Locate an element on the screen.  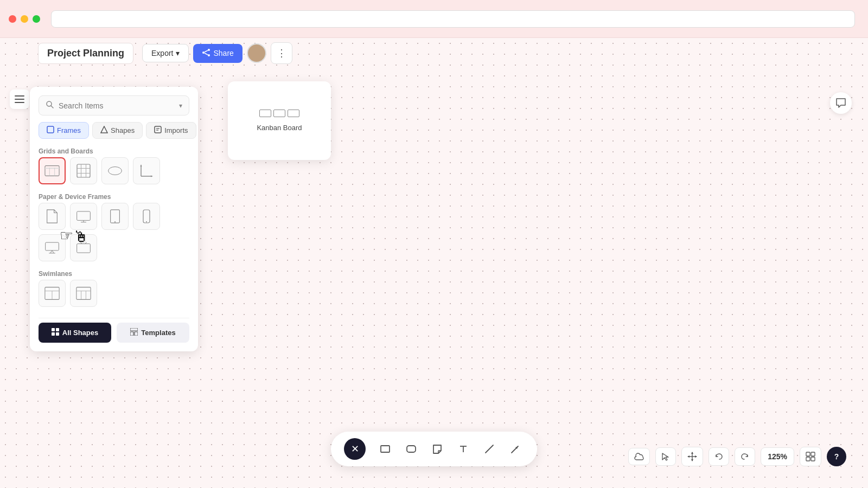
swimlanes-shapes-grid is located at coordinates (114, 293).